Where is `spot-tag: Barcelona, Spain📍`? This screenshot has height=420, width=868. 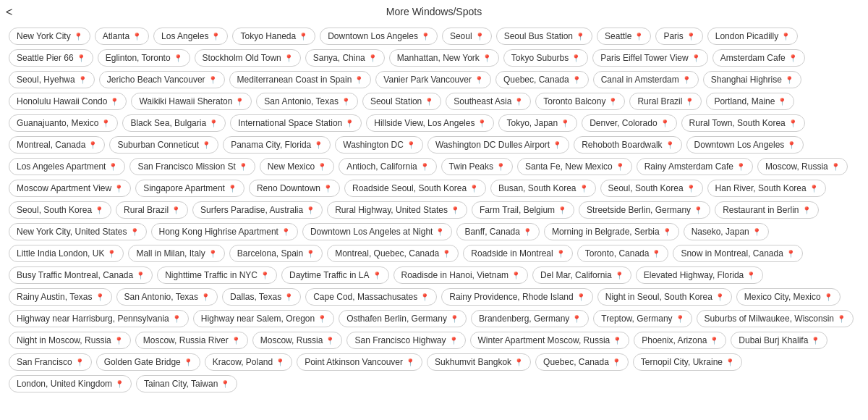 spot-tag: Barcelona, Spain📍 is located at coordinates (276, 253).